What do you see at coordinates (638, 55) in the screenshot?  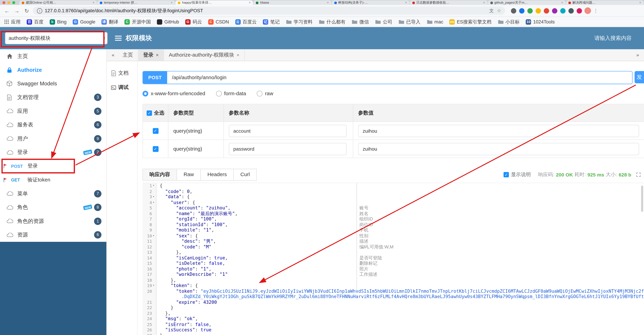 I see `tabs-scroll-right-icon: »` at bounding box center [638, 55].